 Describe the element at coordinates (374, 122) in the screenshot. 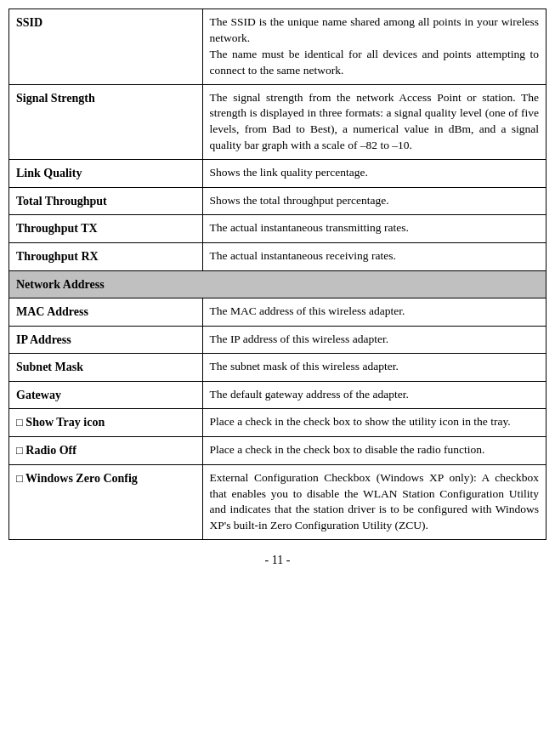

I see `desc-cell: The signal strength from the network Acc…` at that location.